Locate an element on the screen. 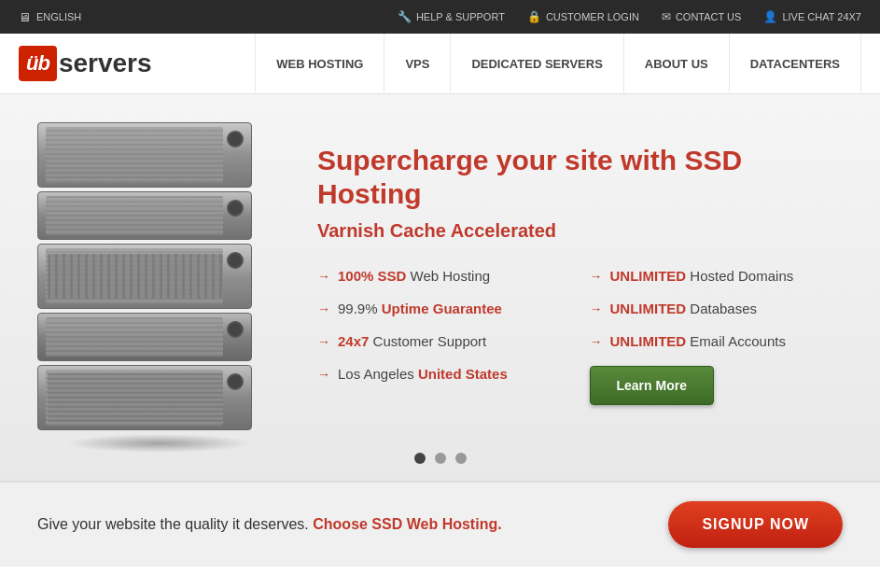  arrow-icon-4: → is located at coordinates (324, 374).